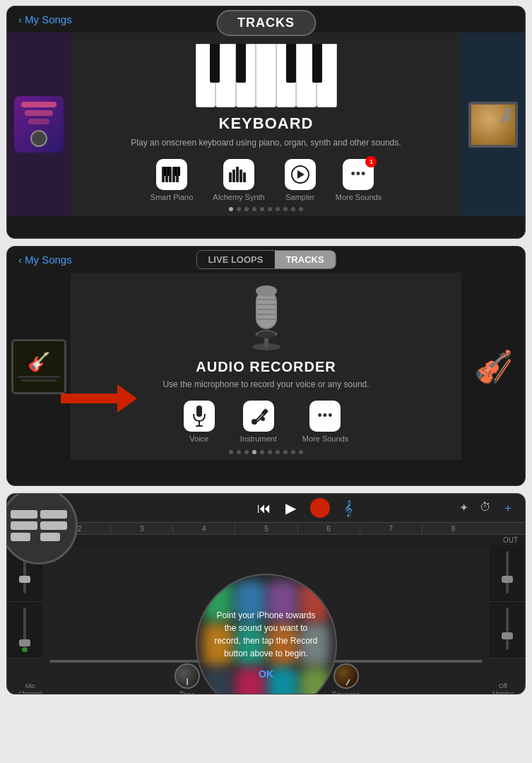 Image resolution: width=532 pixels, height=763 pixels. I want to click on monitor-control: OffMonitor, so click(503, 688).